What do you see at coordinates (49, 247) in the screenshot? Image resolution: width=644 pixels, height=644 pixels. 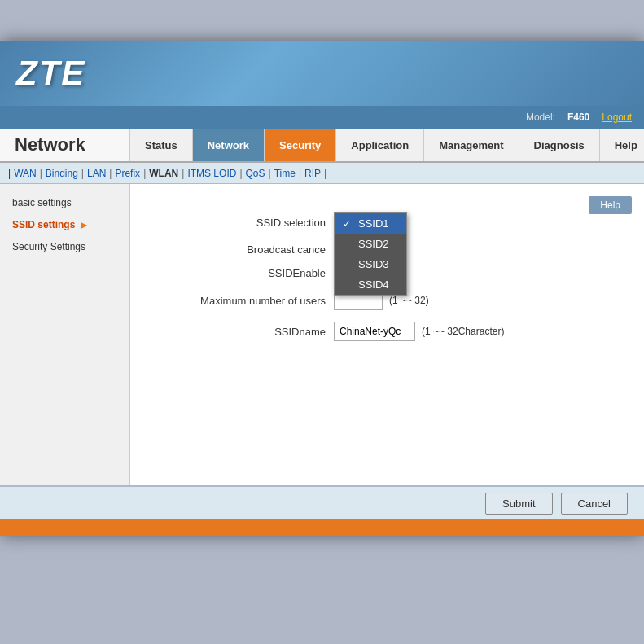 I see `security-settings-label: Security Settings` at bounding box center [49, 247].